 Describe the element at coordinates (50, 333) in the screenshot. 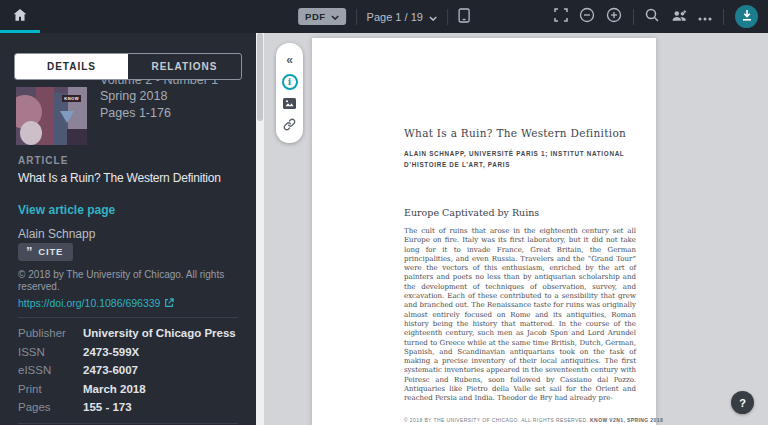

I see `metadata-label: Publisher` at that location.